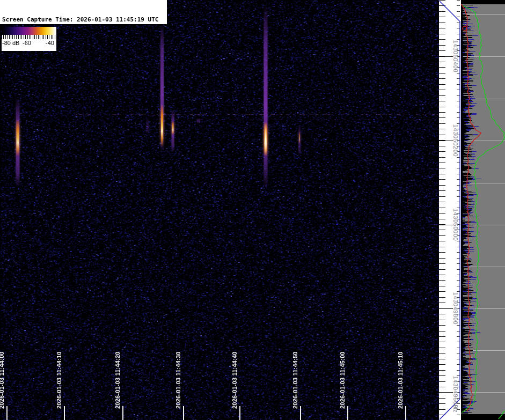  What do you see at coordinates (456, 56) in the screenshot?
I see `frequency-label: 143050400` at bounding box center [456, 56].